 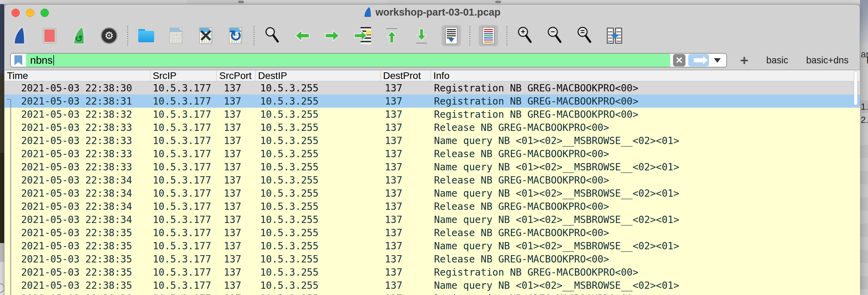 I want to click on text-cursor, so click(x=54, y=60).